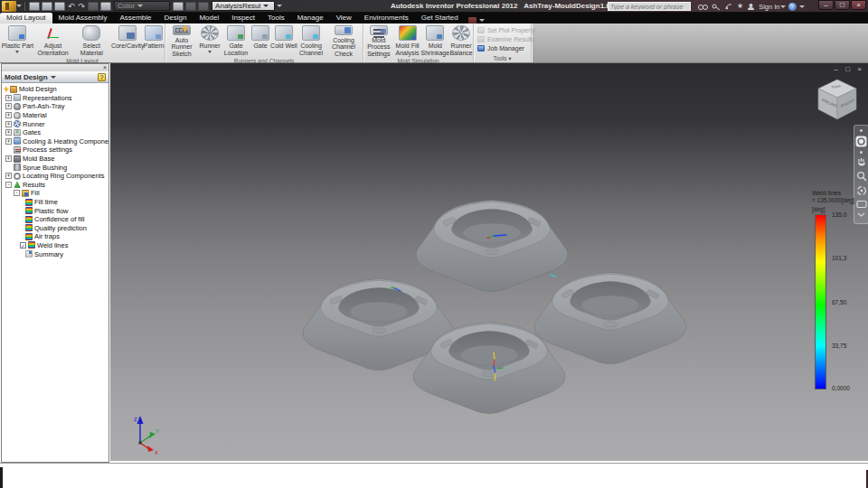  I want to click on browser-help-icon: ?, so click(101, 78).